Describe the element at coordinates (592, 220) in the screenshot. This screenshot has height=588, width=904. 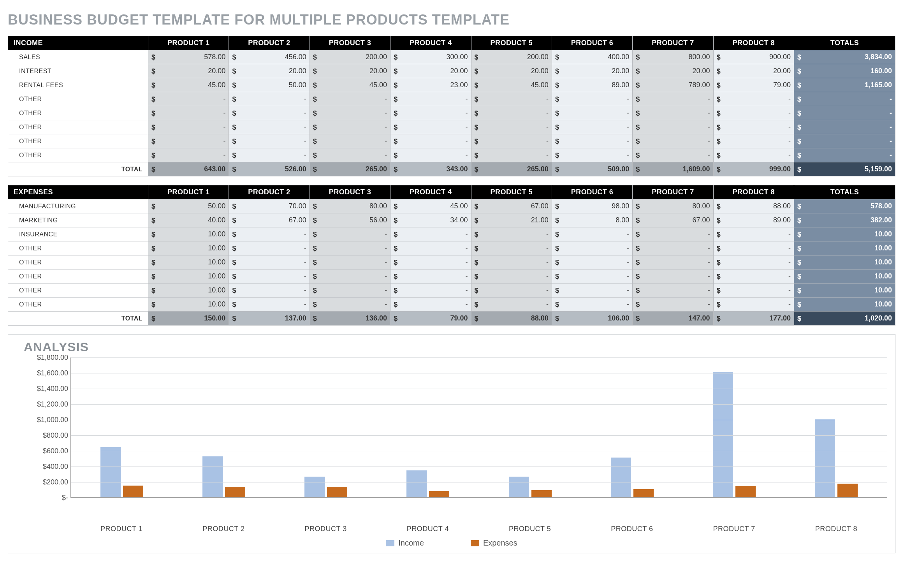
I see `value-cell: $8.00` at that location.